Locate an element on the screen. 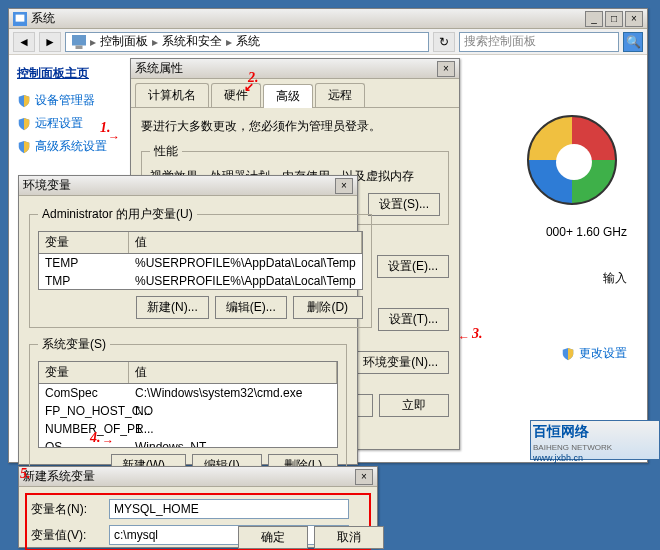 This screenshot has width=660, height=550. sidebar-item-advanced: 高级系统设置 is located at coordinates (64, 146).